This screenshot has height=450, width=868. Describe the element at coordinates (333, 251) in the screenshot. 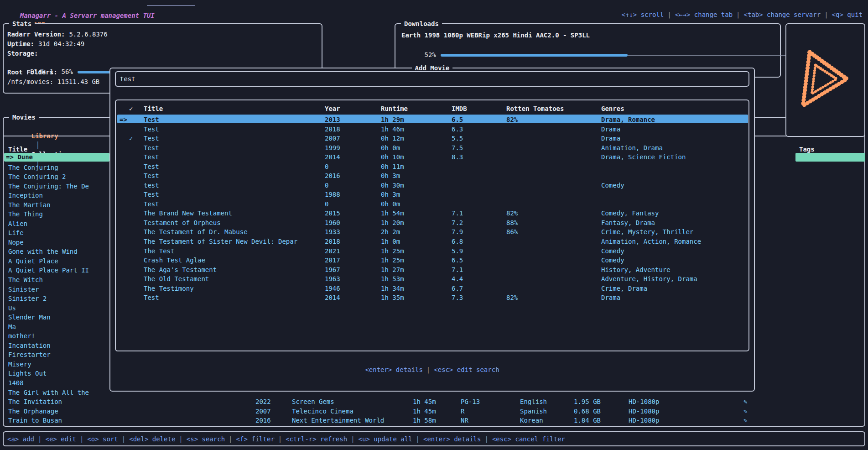

I see `results-cell: 2021` at that location.